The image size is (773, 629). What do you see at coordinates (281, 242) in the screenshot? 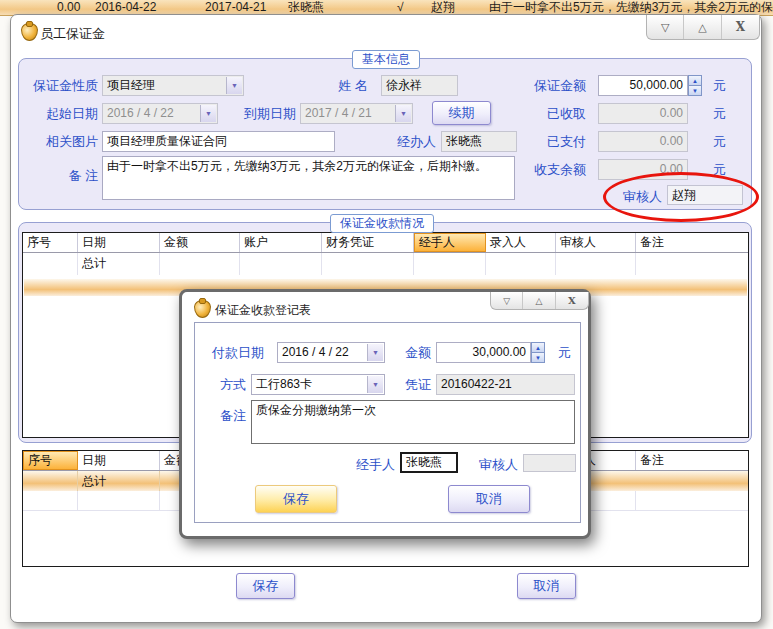
I see `col-account: 账户` at bounding box center [281, 242].